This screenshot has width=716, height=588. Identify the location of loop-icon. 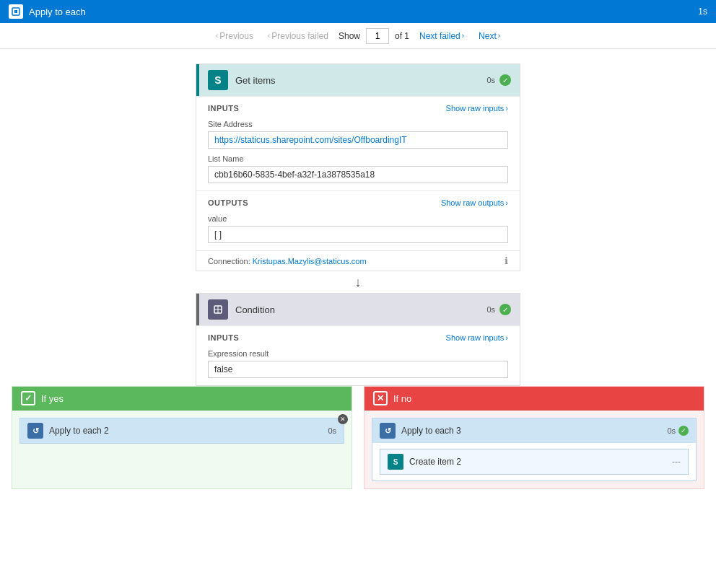
(16, 12).